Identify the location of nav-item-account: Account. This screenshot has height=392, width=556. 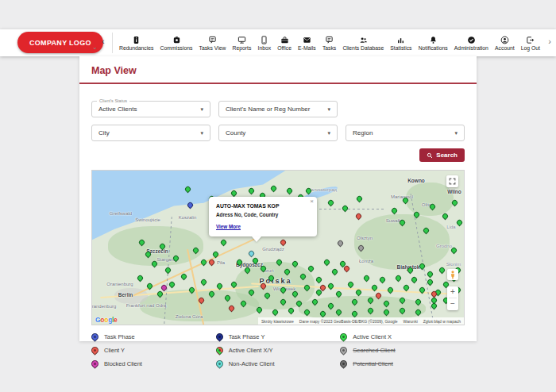
(505, 43).